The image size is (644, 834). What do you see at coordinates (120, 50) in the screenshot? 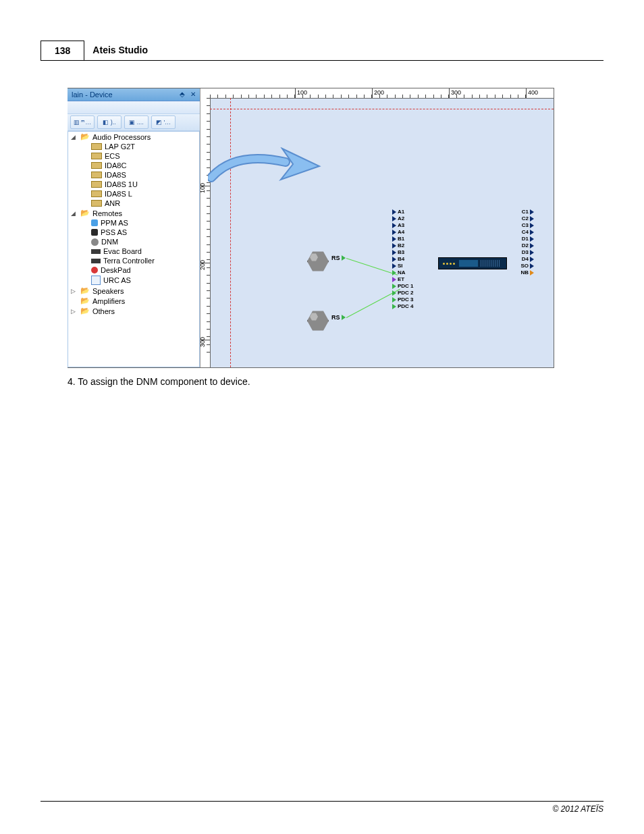
I see `page-title: Ateis Studio` at bounding box center [120, 50].